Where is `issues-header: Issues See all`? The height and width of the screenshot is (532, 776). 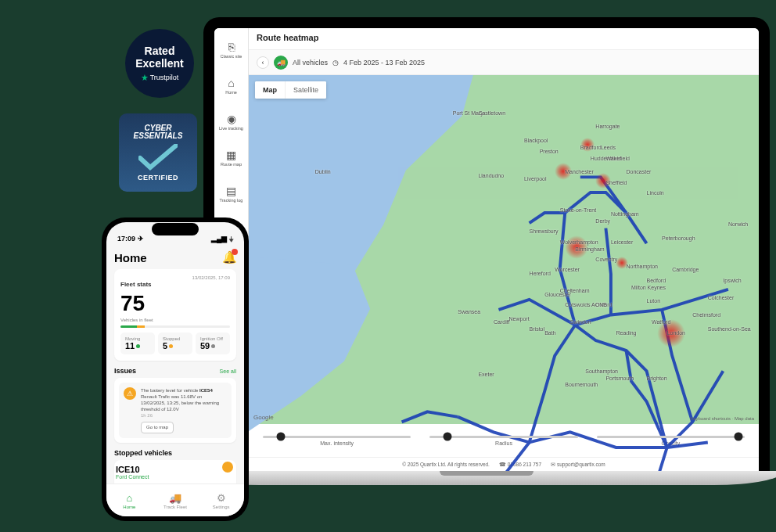
issues-header: Issues See all is located at coordinates (175, 371).